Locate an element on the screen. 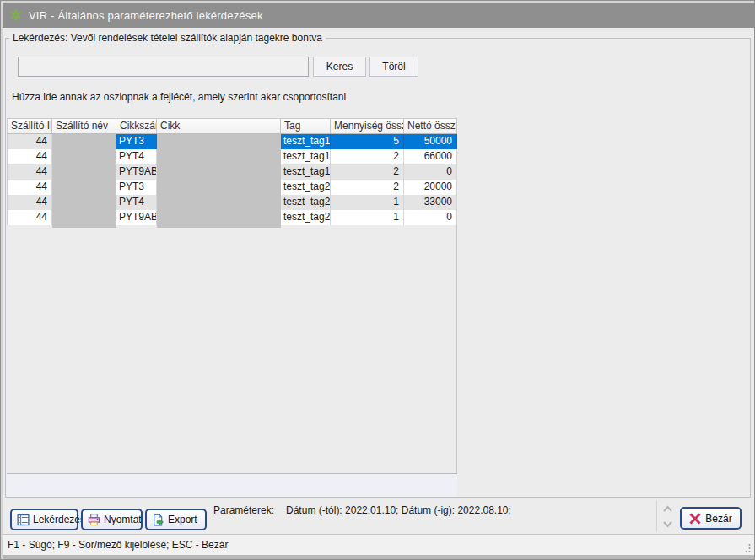  grid-footer-band is located at coordinates (232, 486).